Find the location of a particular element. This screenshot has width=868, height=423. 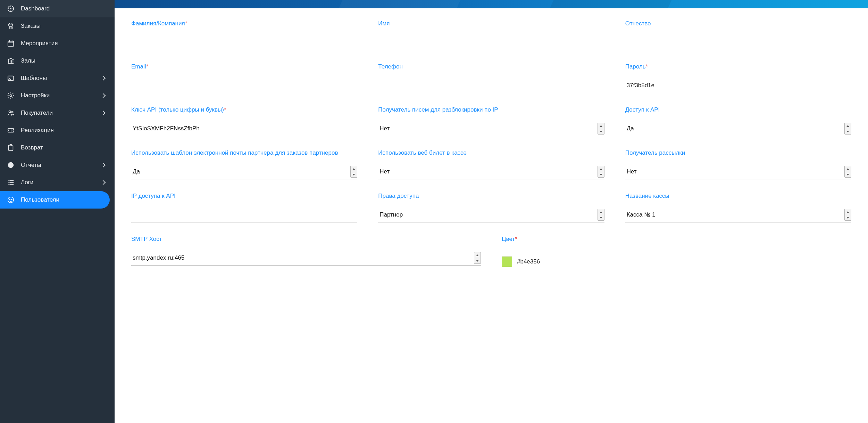

calendar-icon is located at coordinates (11, 43).